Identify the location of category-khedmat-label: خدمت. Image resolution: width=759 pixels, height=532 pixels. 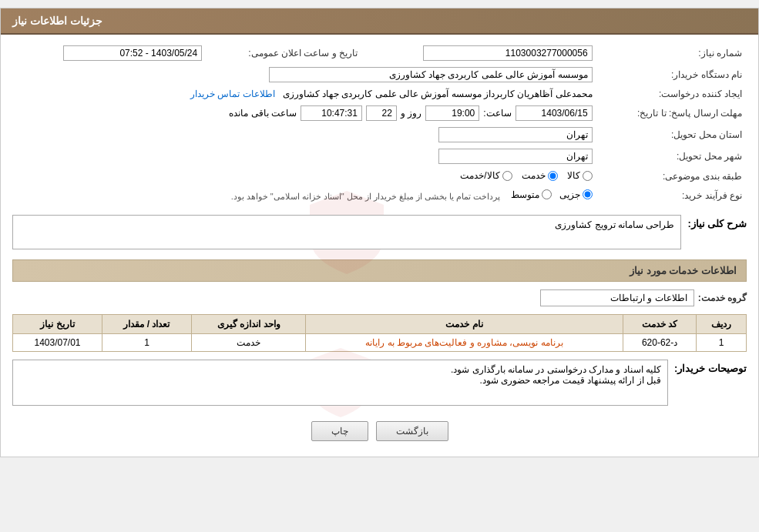
(533, 176).